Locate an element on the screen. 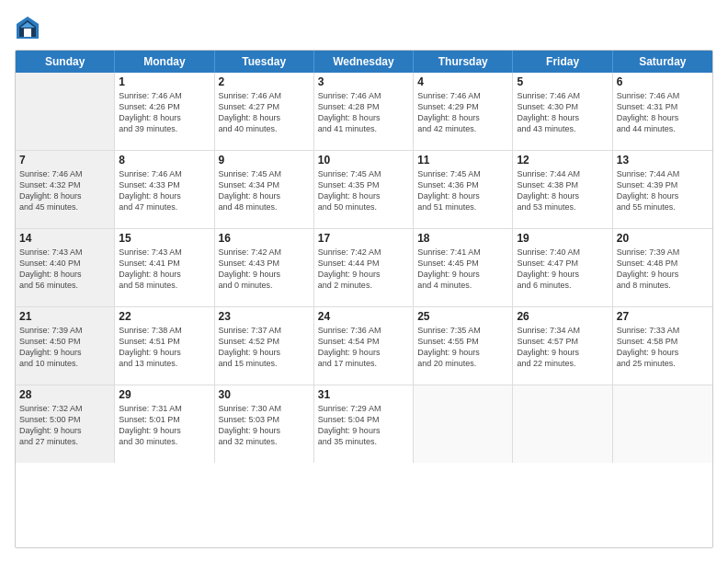 The image size is (728, 563). cal-cell-1: 1Sunrise: 7:46 AMSunset: 4:26 PMDaylight… is located at coordinates (165, 111).